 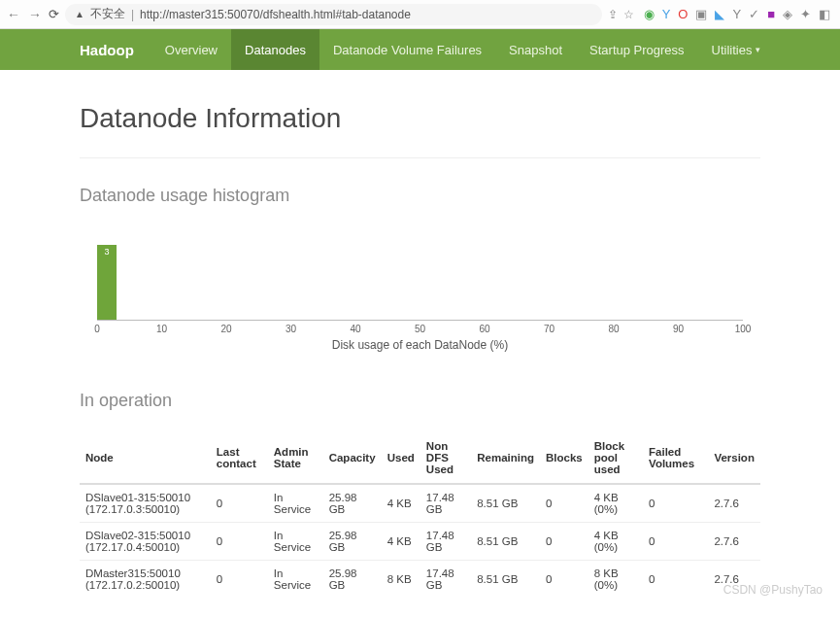 I want to click on page-title: Datanode Information, so click(x=420, y=119).